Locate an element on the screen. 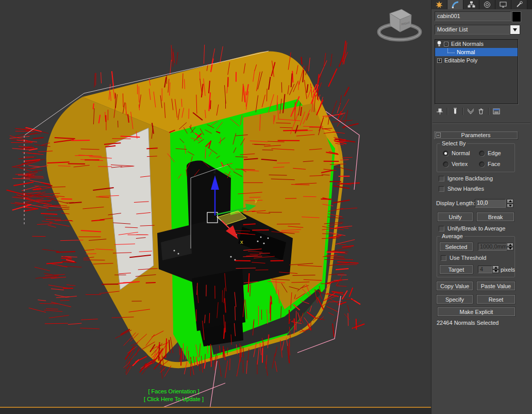  reset-button: Reset is located at coordinates (496, 299).